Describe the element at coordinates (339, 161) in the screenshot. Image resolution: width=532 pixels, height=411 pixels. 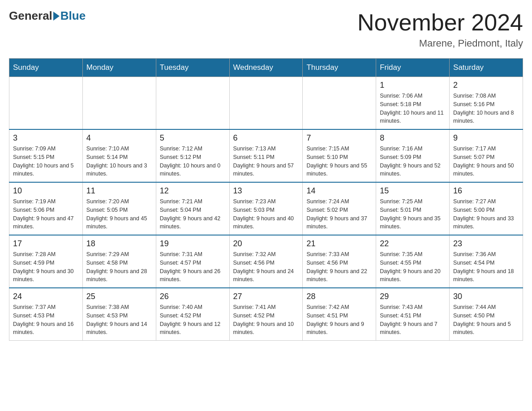
I see `day-info: Sunrise: 7:15 AMSunset: 5:10 PMDaylight:…` at that location.